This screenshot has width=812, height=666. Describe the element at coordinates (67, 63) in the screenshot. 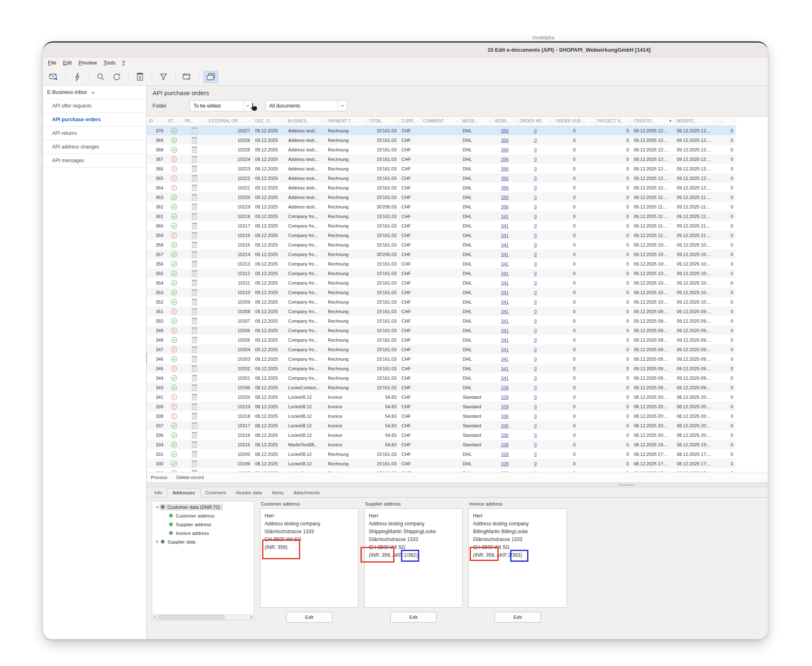

I see `menu-item-edit: Edit` at that location.